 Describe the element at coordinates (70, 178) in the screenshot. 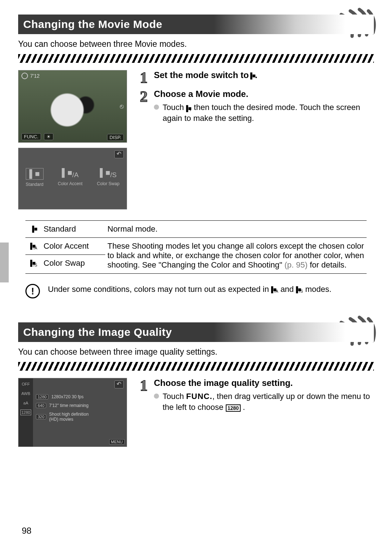

I see `mode-color-accent: ▌■/AColor Accent` at that location.